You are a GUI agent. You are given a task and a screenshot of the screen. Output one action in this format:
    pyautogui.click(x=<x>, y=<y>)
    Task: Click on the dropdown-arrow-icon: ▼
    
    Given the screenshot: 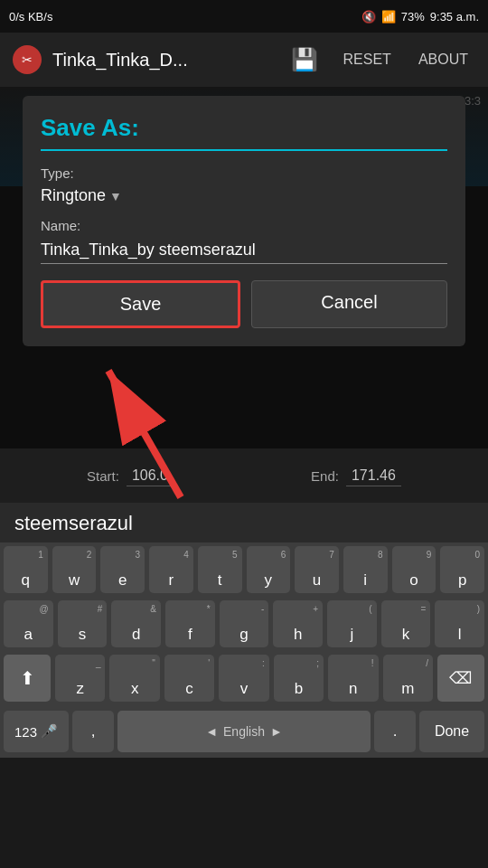 What is the action you would take?
    pyautogui.click(x=116, y=196)
    